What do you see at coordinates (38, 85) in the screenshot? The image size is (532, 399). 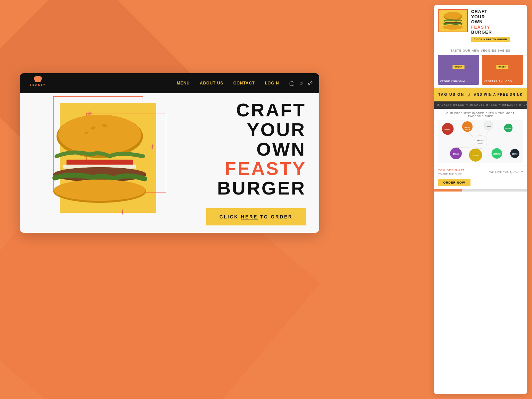 I see `logo-text: FEASTY` at bounding box center [38, 85].